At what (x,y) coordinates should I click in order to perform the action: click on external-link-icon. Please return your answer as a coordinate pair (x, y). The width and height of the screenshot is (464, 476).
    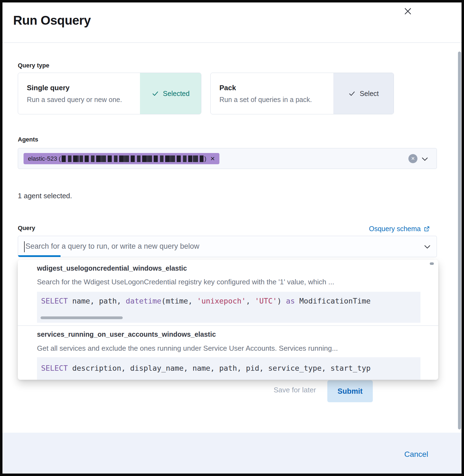
    Looking at the image, I should click on (427, 229).